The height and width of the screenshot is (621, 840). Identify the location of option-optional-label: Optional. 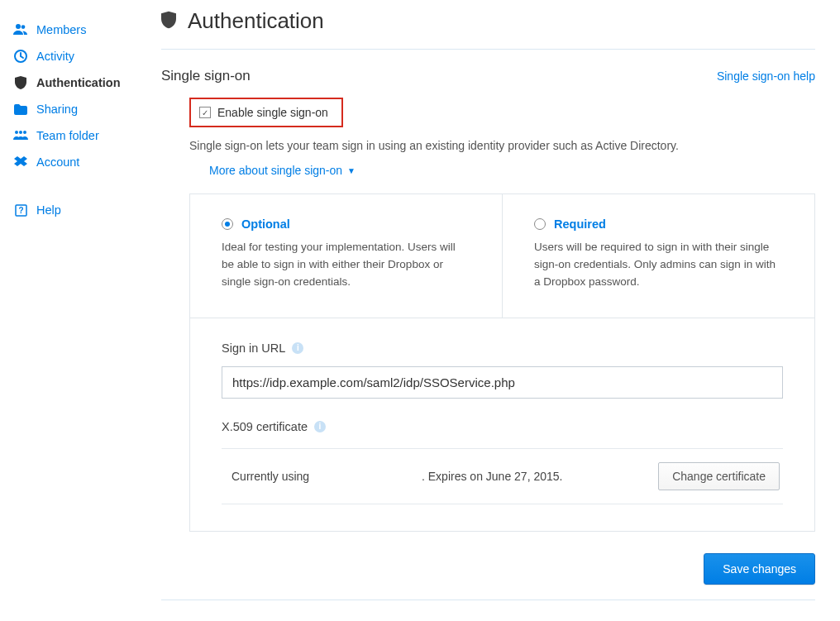
(266, 224).